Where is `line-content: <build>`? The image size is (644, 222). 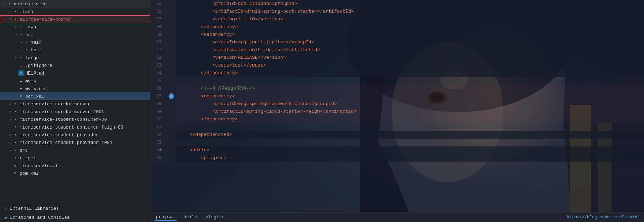 line-content: <build> is located at coordinates (410, 150).